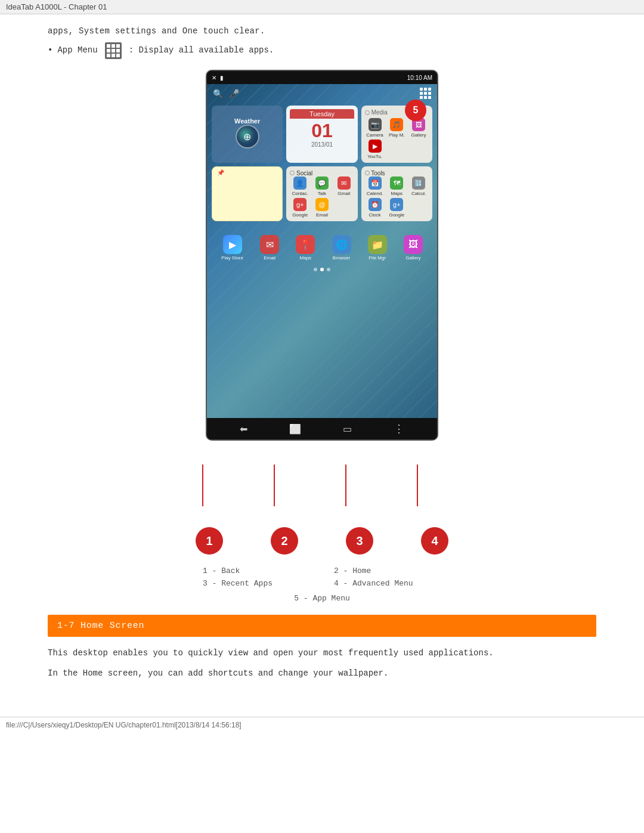 This screenshot has height=833, width=644. I want to click on section-header: 1-7 Home Screen, so click(322, 626).